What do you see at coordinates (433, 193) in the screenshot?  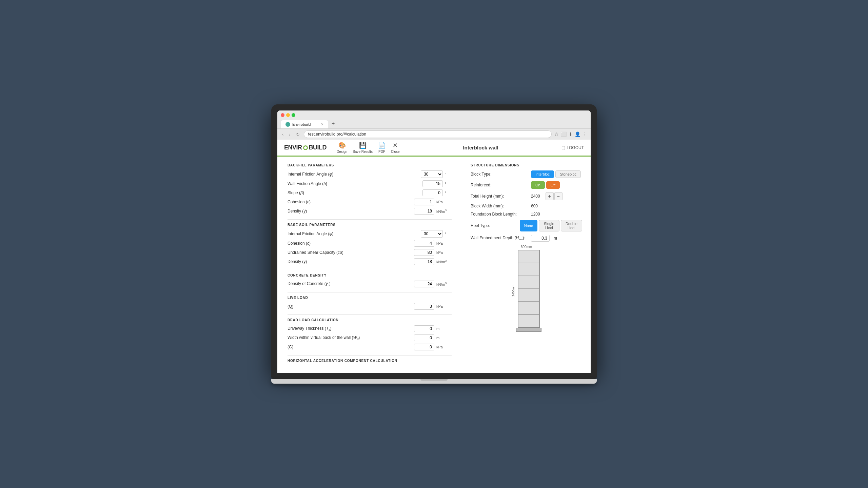 I see `slope-input` at bounding box center [433, 193].